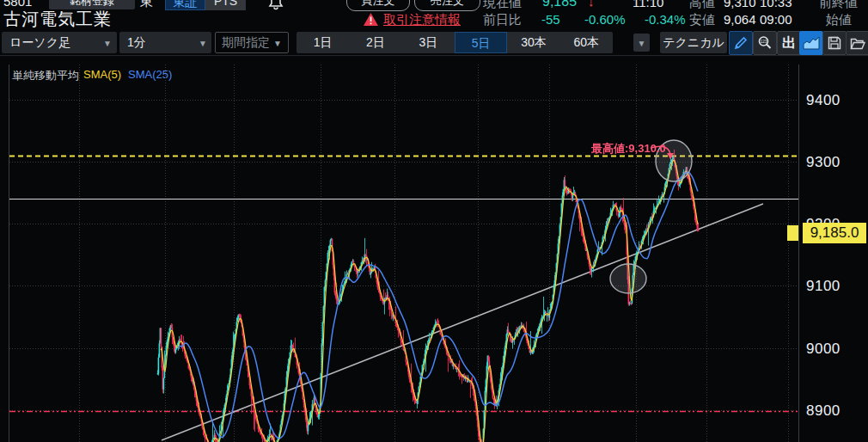 This screenshot has width=868, height=442. I want to click on notification-bell-icon, so click(276, 5).